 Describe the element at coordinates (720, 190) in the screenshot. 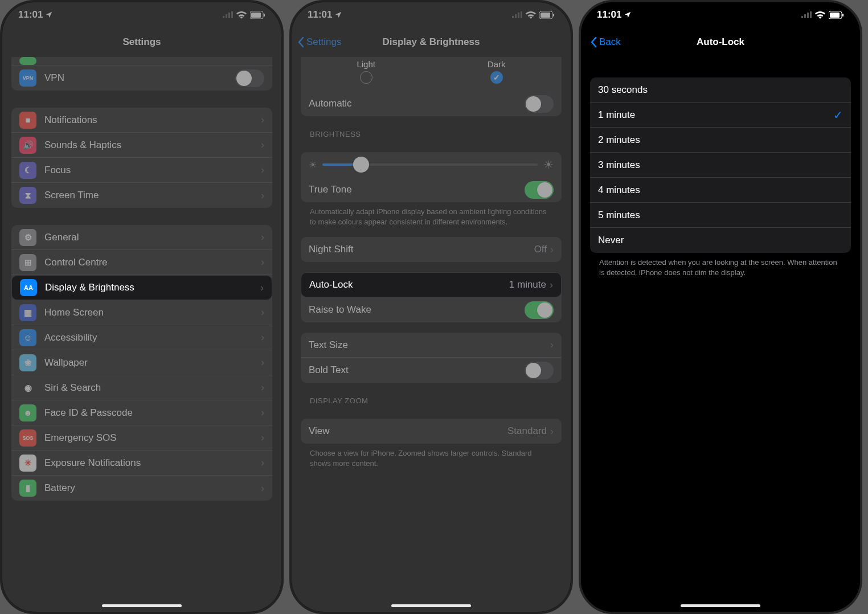

I see `option-label: 4 minutes` at that location.